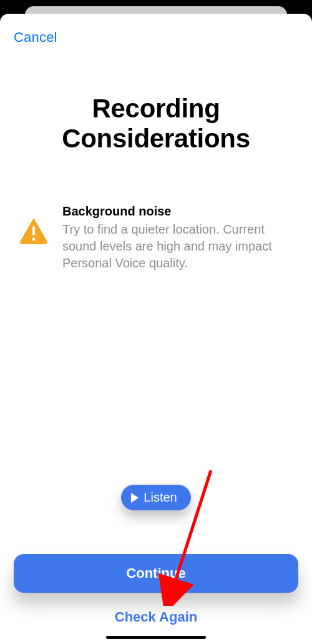 This screenshot has height=644, width=312. Describe the element at coordinates (156, 637) in the screenshot. I see `home-indicator` at that location.